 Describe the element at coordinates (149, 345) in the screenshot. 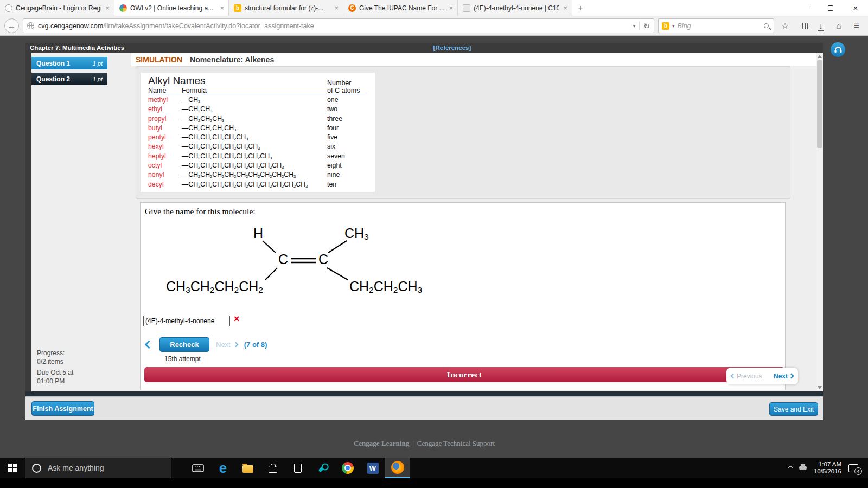

I see `previous-item-chevron` at that location.